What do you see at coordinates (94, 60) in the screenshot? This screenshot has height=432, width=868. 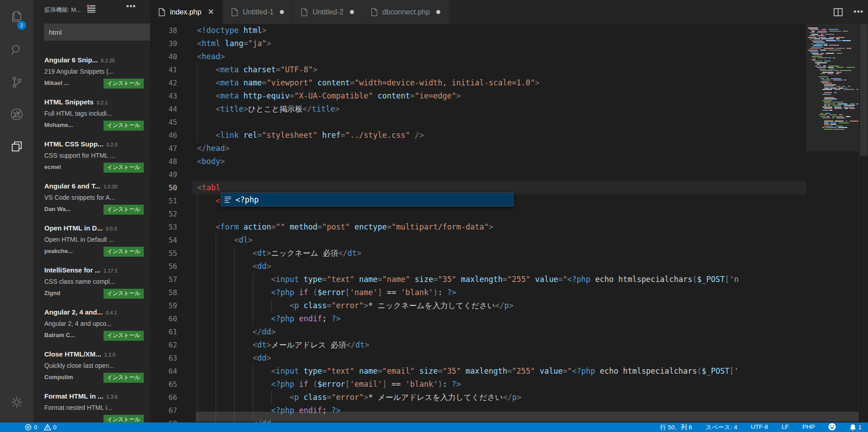 I see `extension-name-row: Angular 6 Snip...6.2.25` at bounding box center [94, 60].